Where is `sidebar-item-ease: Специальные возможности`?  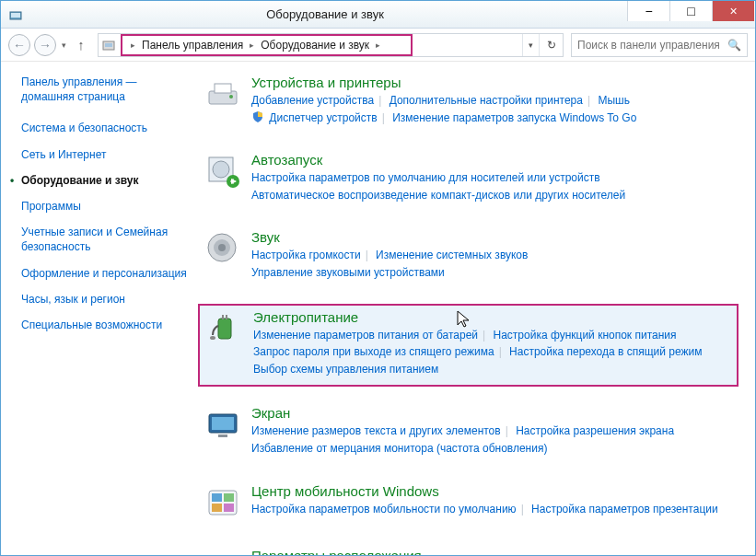
sidebar-item-ease: Специальные возможности is located at coordinates (104, 325).